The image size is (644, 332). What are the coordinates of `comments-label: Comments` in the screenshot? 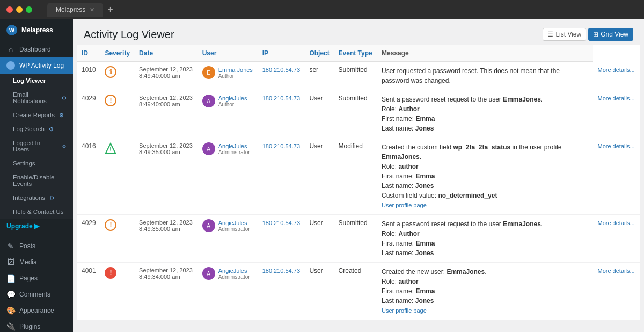 It's located at (35, 294).